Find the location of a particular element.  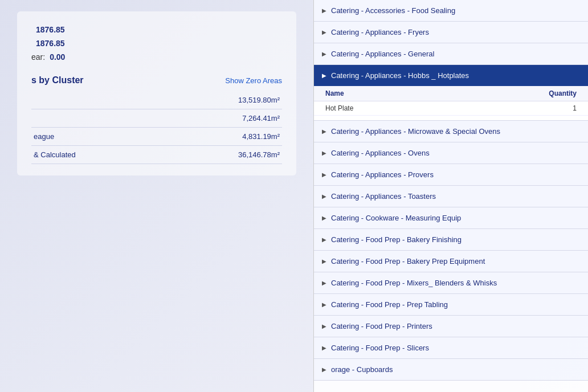

chevron-icon-food-prep-bakery-finishing: ▶ is located at coordinates (324, 239).